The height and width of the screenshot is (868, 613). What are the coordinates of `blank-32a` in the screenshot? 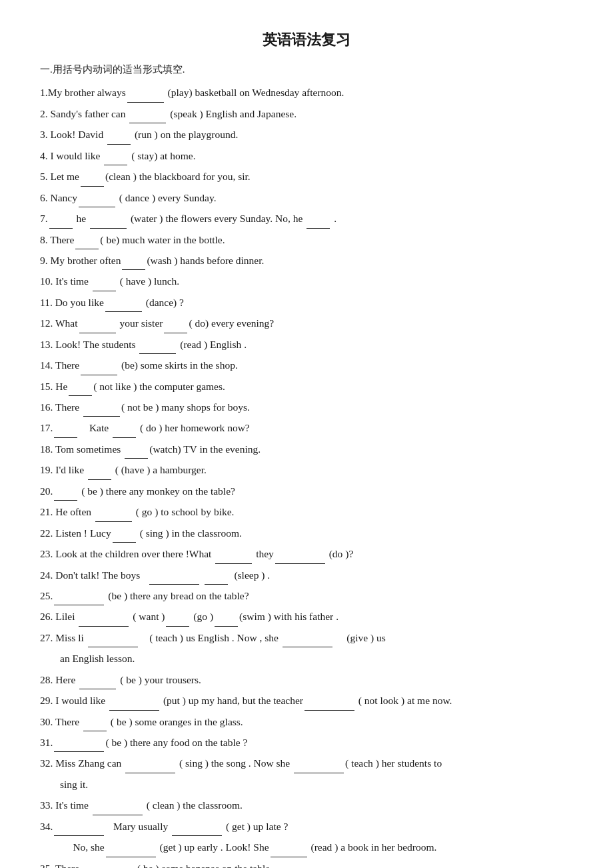 It's located at (151, 773).